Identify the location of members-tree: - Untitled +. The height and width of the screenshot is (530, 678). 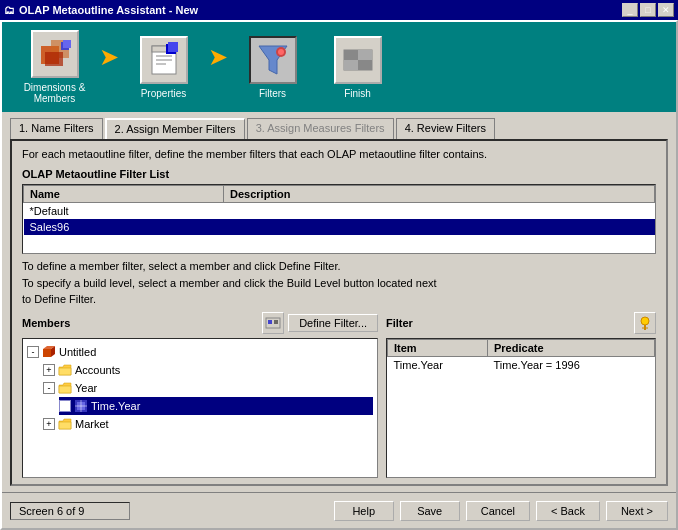
(200, 408).